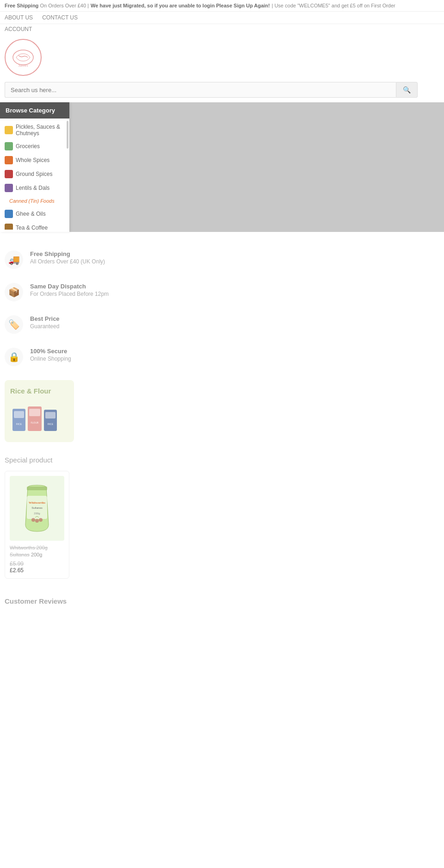 Image resolution: width=444 pixels, height=868 pixels. What do you see at coordinates (35, 174) in the screenshot?
I see `browse-panel-list: Pickles, Sauces & Chutneys Groceries Who…` at bounding box center [35, 174].